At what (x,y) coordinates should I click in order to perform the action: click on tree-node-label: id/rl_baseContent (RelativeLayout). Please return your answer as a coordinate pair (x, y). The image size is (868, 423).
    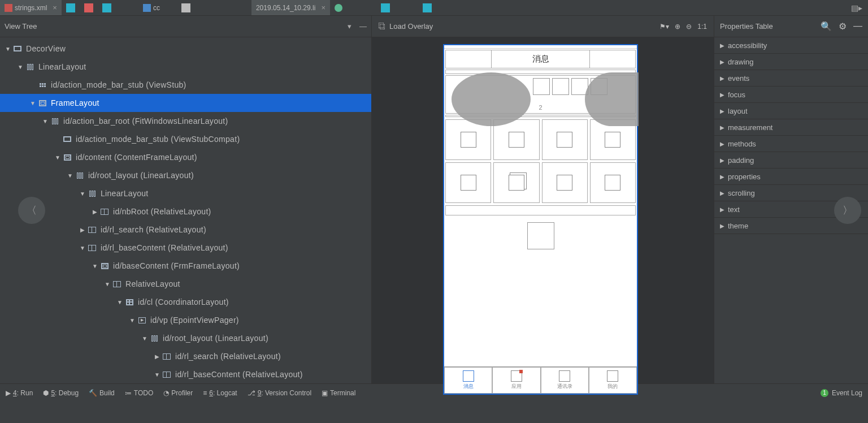
    Looking at the image, I should click on (239, 374).